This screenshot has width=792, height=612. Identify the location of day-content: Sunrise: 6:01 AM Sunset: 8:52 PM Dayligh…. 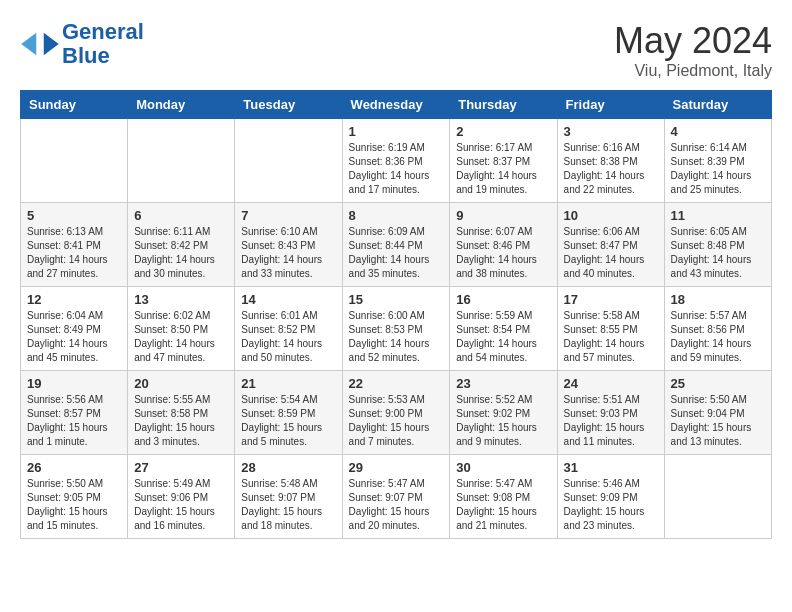
(288, 337).